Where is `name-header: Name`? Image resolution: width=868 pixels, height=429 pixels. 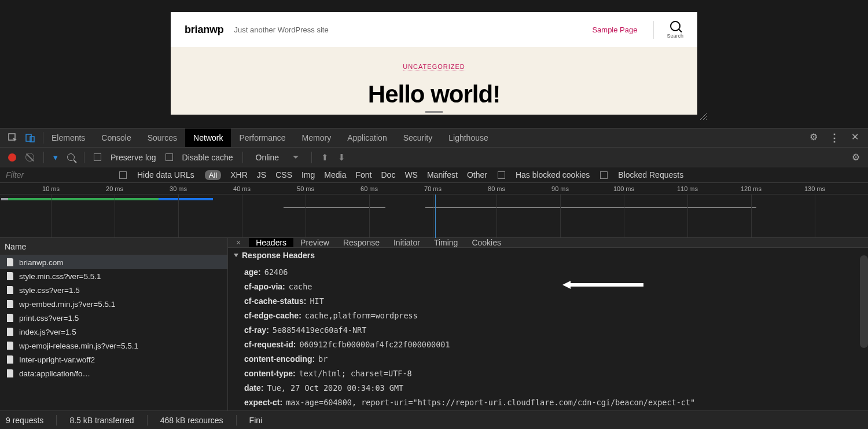
name-header: Name is located at coordinates (113, 247).